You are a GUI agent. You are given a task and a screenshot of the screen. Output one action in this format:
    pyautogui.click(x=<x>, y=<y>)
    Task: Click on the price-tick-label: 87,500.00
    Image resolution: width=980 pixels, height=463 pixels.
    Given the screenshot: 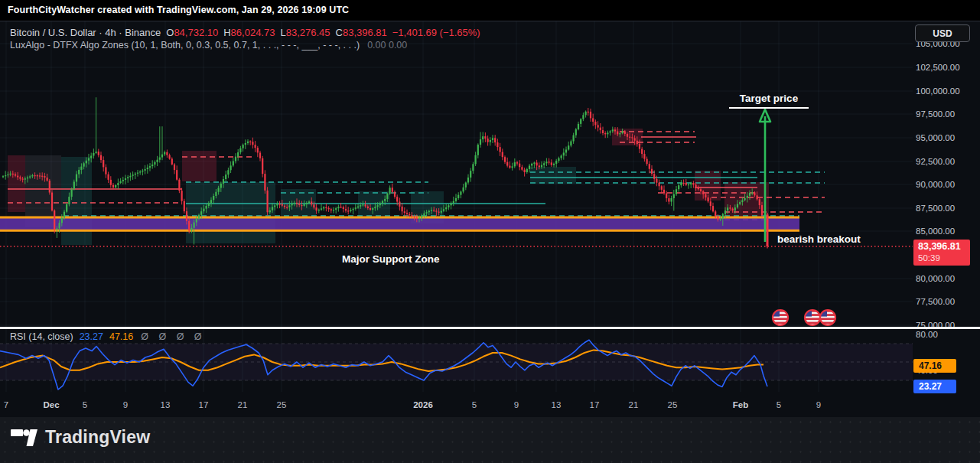 What is the action you would take?
    pyautogui.click(x=935, y=208)
    